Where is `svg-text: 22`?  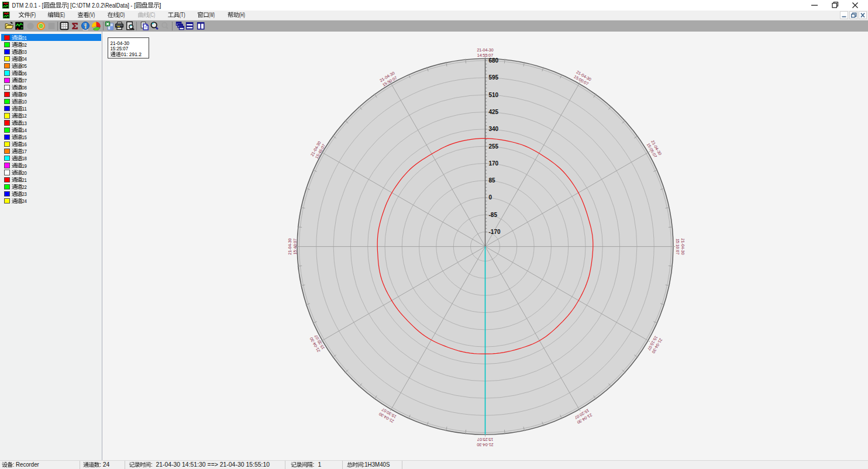 svg-text: 22 is located at coordinates (25, 187).